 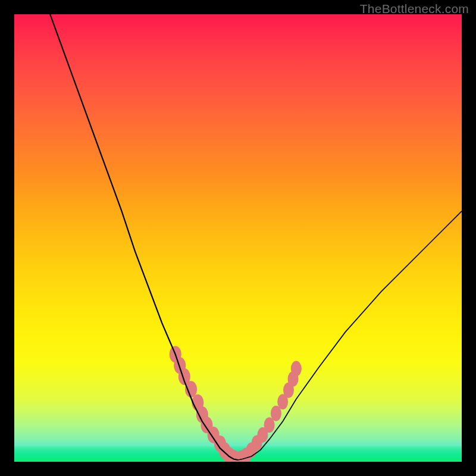 What do you see at coordinates (414, 9) in the screenshot?
I see `watermark: TheBottleneck.com` at bounding box center [414, 9].